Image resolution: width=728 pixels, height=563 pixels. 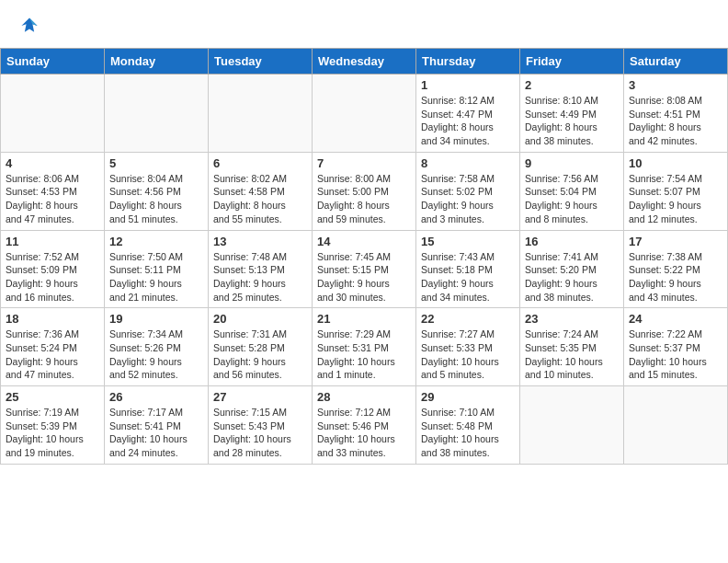 What do you see at coordinates (260, 278) in the screenshot?
I see `day-info: Sunrise: 7:48 AM Sunset: 5:13 PM Dayligh…` at bounding box center [260, 278].